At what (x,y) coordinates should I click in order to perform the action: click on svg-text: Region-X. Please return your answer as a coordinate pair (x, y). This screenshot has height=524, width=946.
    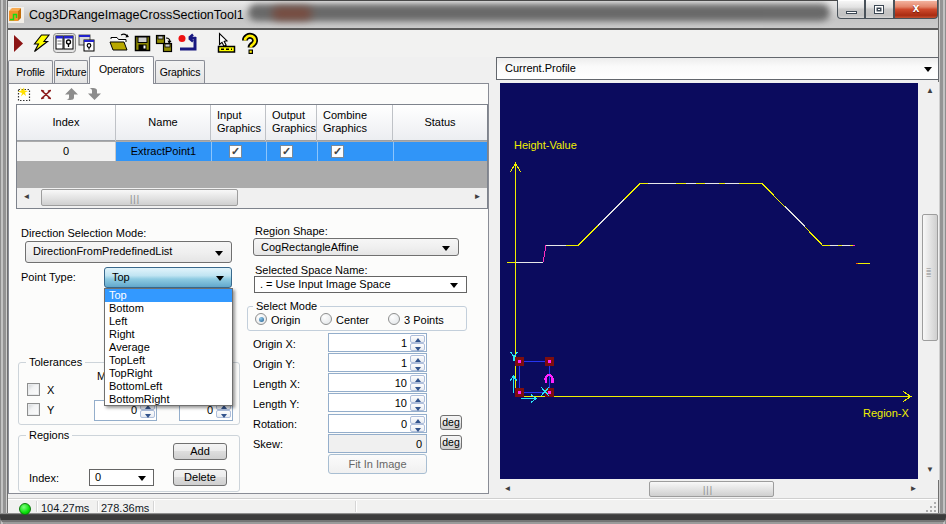
    Looking at the image, I should click on (886, 413).